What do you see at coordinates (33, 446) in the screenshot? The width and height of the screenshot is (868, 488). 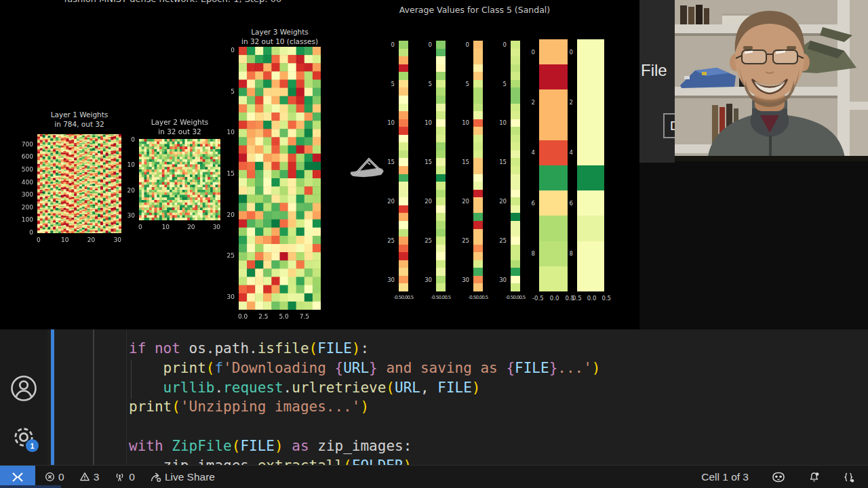 I see `settings-badge: 1` at bounding box center [33, 446].